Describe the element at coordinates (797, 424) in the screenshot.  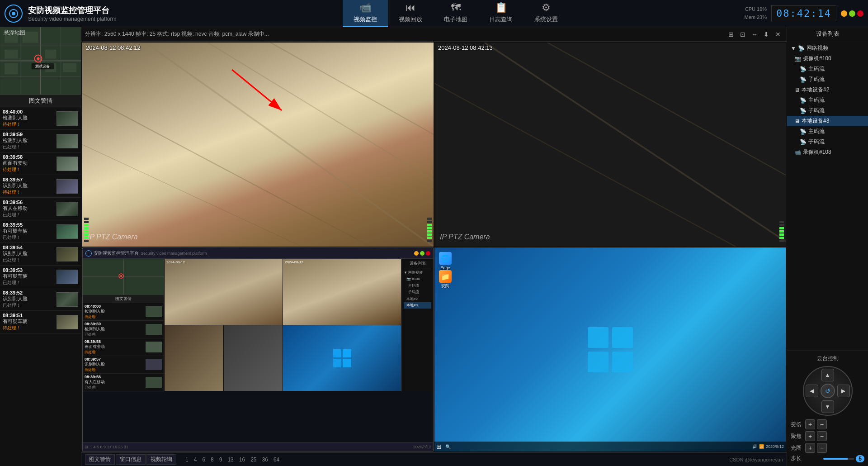
I see `zoom-label: 变倍` at that location.